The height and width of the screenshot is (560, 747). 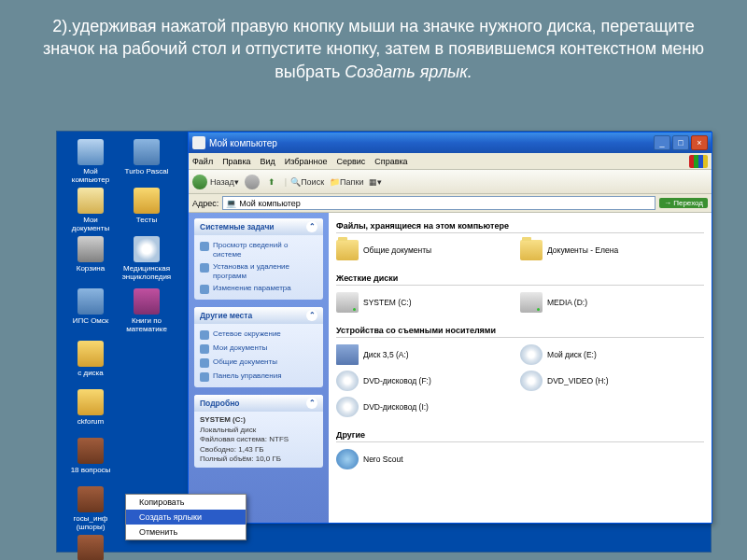 I want to click on task-panel: Подробно⌃SYSTEM (C:)Локальный дискФайлов…, so click(x=259, y=431).